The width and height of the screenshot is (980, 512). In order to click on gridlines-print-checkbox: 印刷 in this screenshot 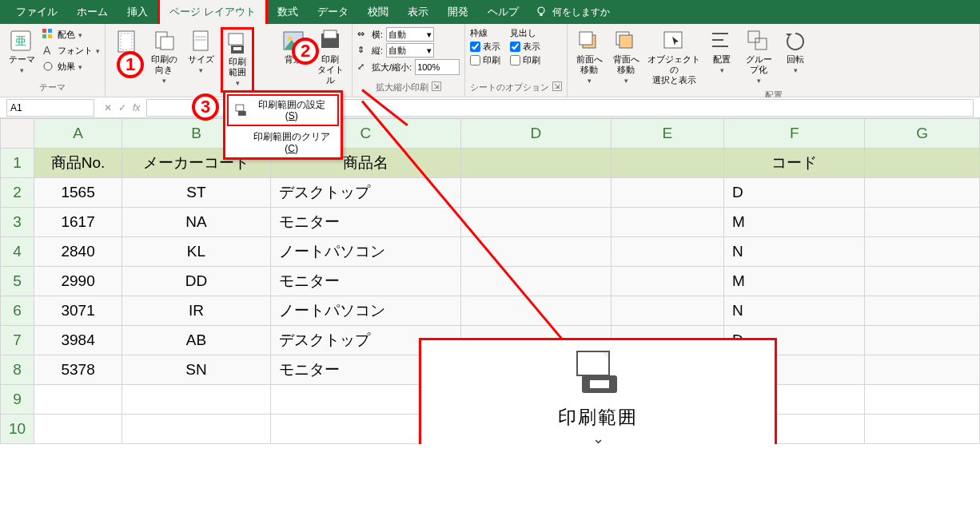, I will do `click(485, 61)`.